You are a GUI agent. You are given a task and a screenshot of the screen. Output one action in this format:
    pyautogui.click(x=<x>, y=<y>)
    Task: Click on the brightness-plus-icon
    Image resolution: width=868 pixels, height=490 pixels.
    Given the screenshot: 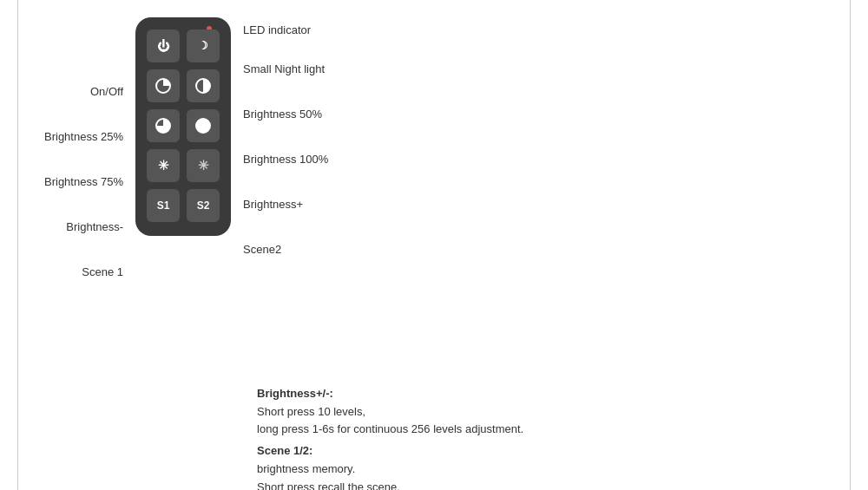 What is the action you would take?
    pyautogui.click(x=203, y=166)
    